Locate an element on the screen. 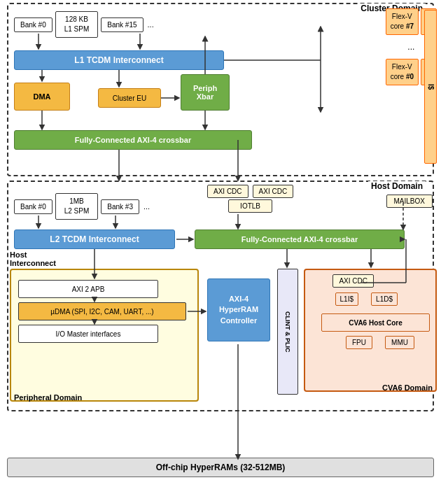  axi-cdc-box-1: AXI CDC is located at coordinates (228, 192).